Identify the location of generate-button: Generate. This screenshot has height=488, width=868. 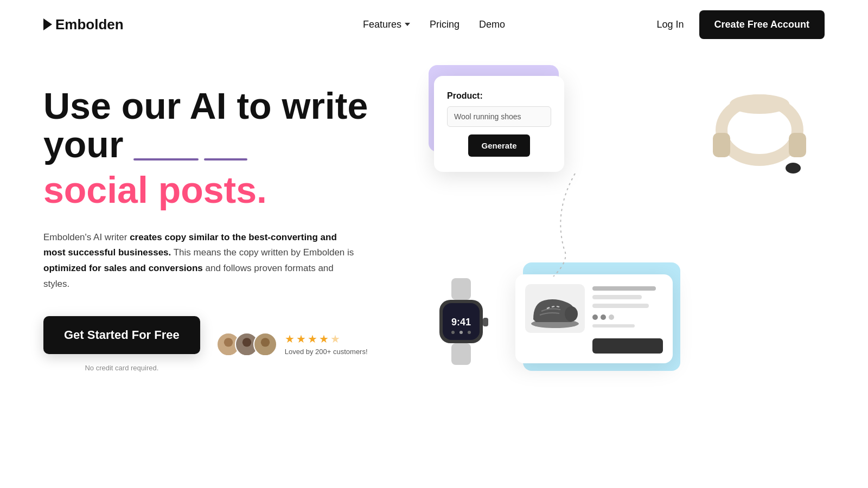
(499, 145).